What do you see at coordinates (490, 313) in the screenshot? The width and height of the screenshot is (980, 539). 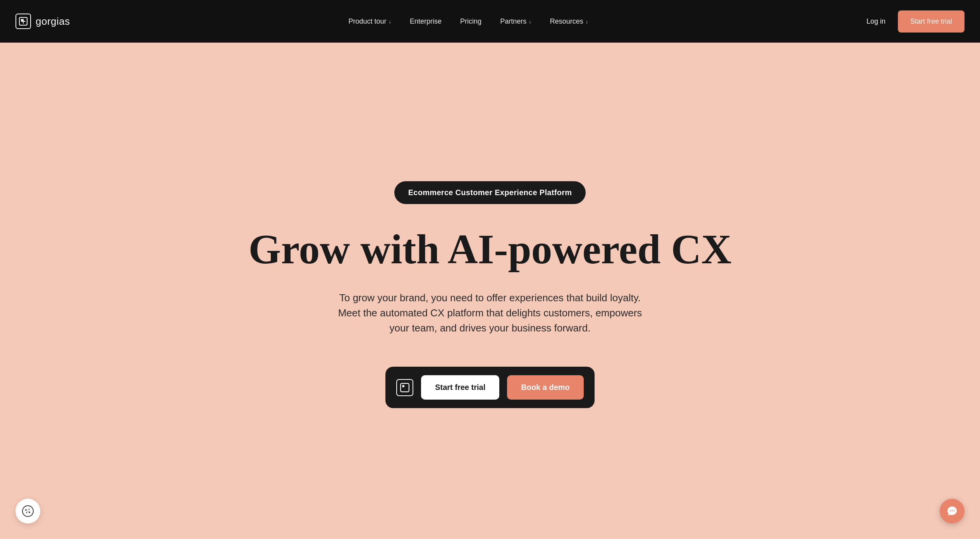 I see `hero-subtitle: To grow your brand, you need to offer ex…` at bounding box center [490, 313].